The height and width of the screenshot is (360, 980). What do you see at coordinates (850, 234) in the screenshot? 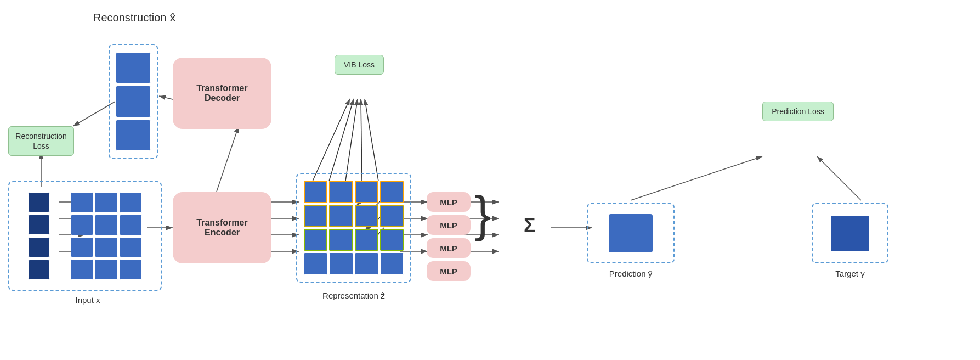
I see `target-y-square` at bounding box center [850, 234].